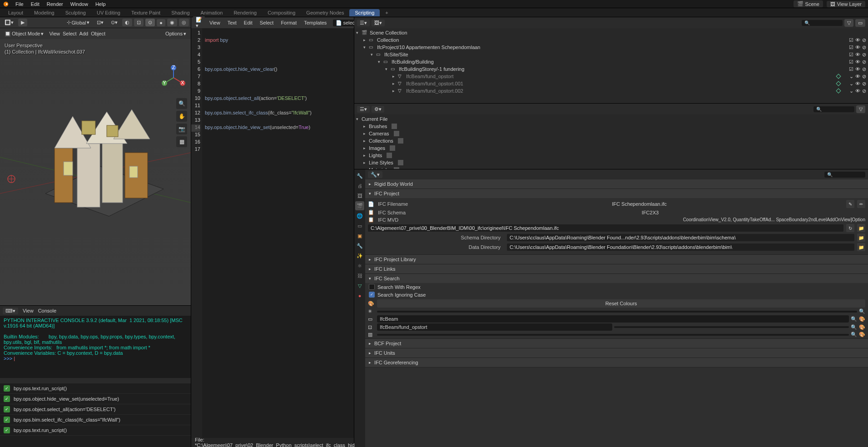  I want to click on object-menu: Object, so click(98, 34).